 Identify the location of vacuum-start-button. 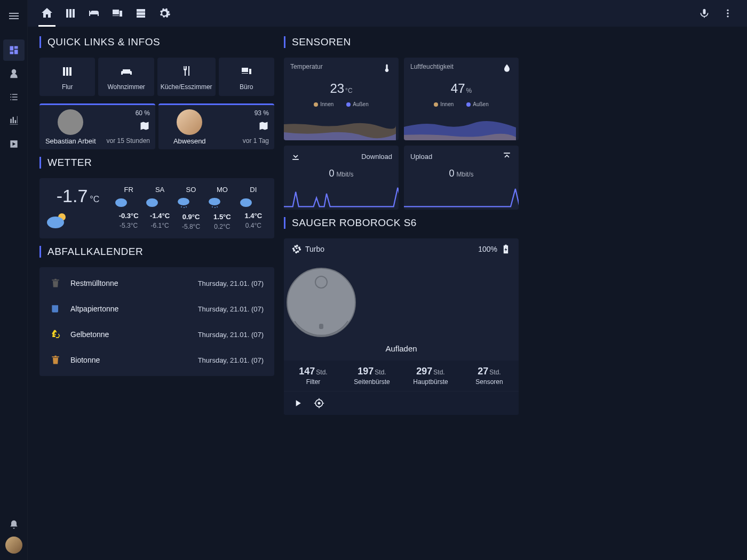
(298, 403).